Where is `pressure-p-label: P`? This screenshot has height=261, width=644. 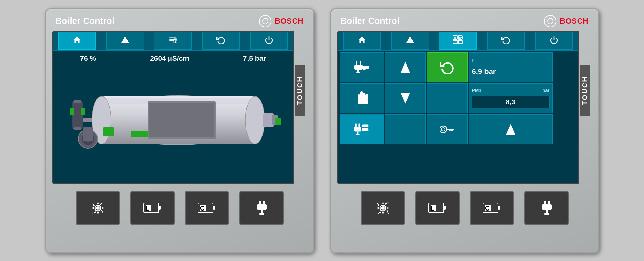 pressure-p-label: P is located at coordinates (473, 61).